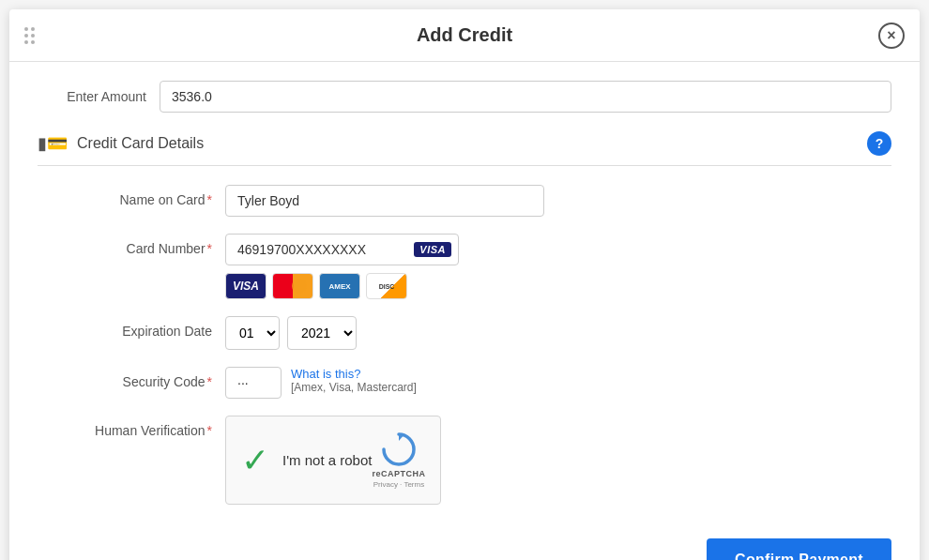 The height and width of the screenshot is (560, 929). I want to click on section-header: ▮💳 Credit Card Details ?, so click(464, 148).